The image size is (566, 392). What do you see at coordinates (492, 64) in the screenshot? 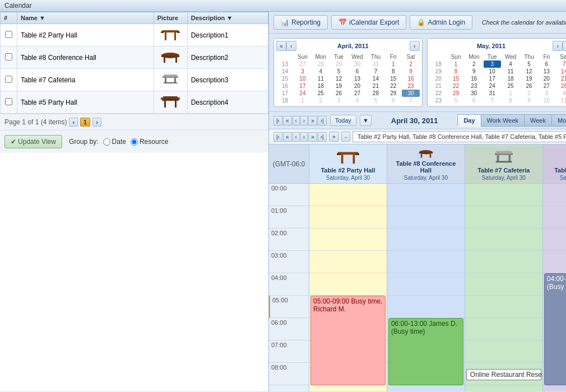
I see `cal-day-today: 3` at bounding box center [492, 64].